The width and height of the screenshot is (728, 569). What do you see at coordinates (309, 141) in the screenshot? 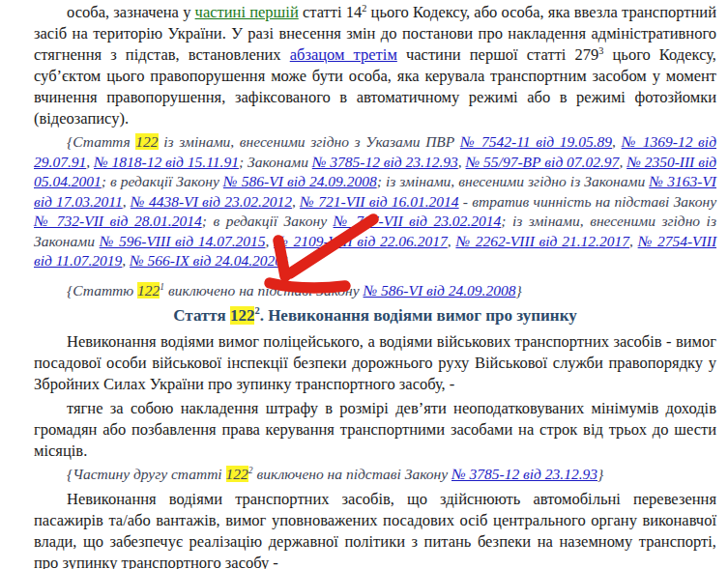
I see `text-run: із змінами, внесеними згідно з Указами П…` at bounding box center [309, 141].